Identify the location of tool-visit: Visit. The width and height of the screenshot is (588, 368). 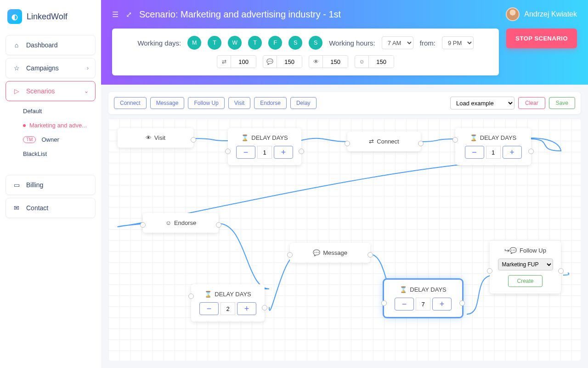
(239, 103).